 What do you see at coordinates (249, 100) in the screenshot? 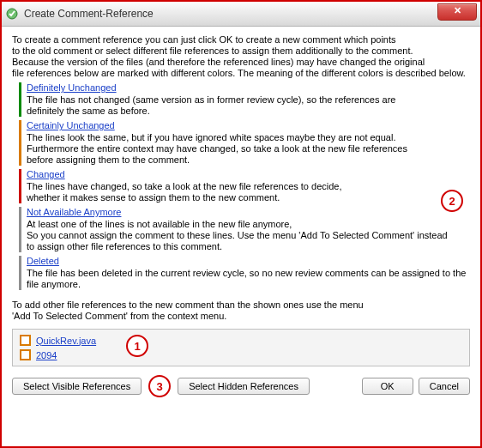
I see `category-desc: The file has not changed (same version a…` at bounding box center [249, 100].